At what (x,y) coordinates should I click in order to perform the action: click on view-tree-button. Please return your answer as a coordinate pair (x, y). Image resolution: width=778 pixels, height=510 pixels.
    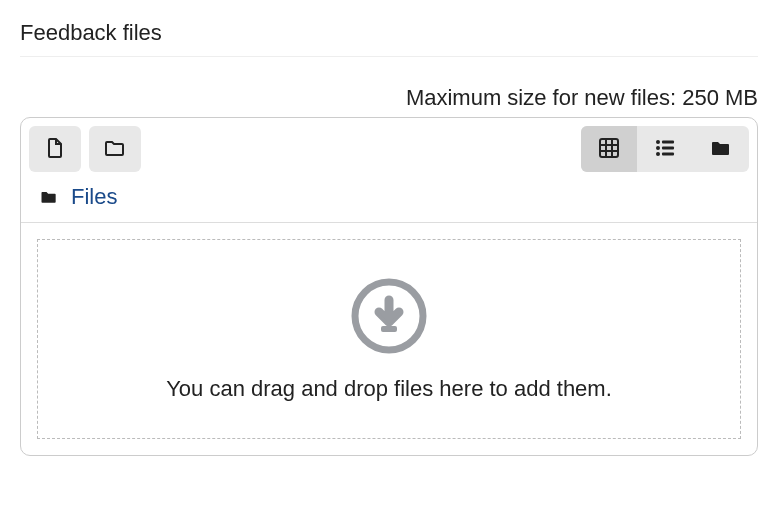
    Looking at the image, I should click on (721, 149).